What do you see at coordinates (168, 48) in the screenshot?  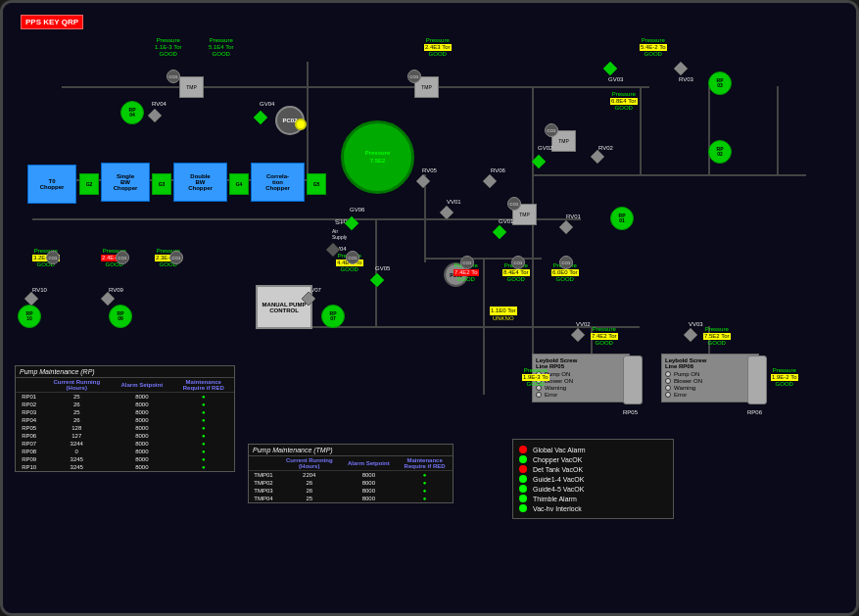 I see `pressure-label-1: Pressure 1.1E-3 Tor GOOD` at bounding box center [168, 48].